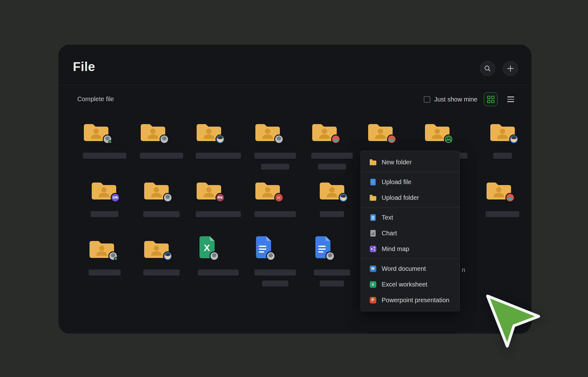 This screenshot has height=377, width=588. Describe the element at coordinates (410, 249) in the screenshot. I see `menu-item-mind-map: Mind map` at that location.